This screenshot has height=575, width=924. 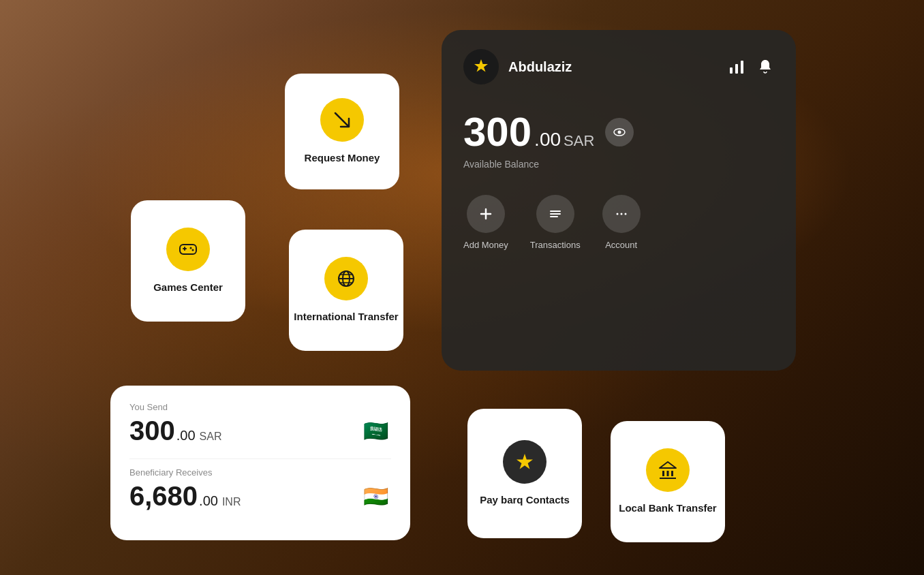 What do you see at coordinates (621, 222) in the screenshot?
I see `account-group: Account` at bounding box center [621, 222].